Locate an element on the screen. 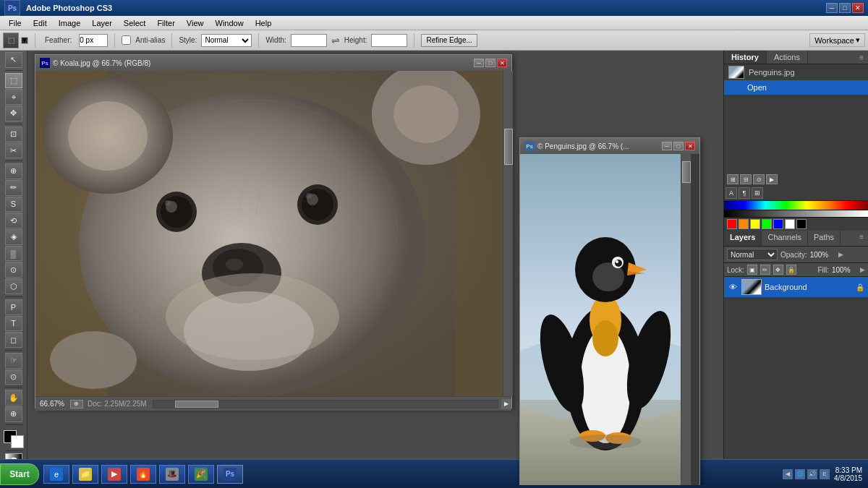 The height and width of the screenshot is (488, 868). lock-all-btn: 🔒 is located at coordinates (791, 270).